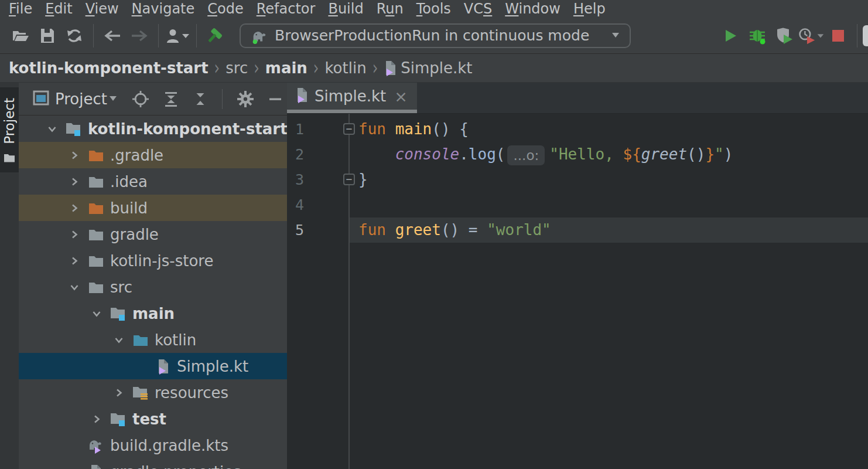  What do you see at coordinates (47, 36) in the screenshot?
I see `save-all-icon` at bounding box center [47, 36].